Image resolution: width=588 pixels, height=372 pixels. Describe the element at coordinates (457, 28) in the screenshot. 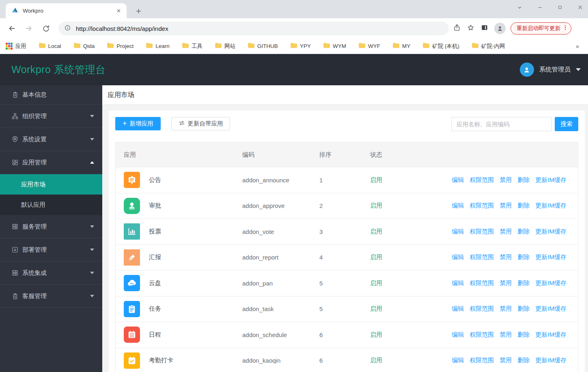

I see `share-icon` at that location.